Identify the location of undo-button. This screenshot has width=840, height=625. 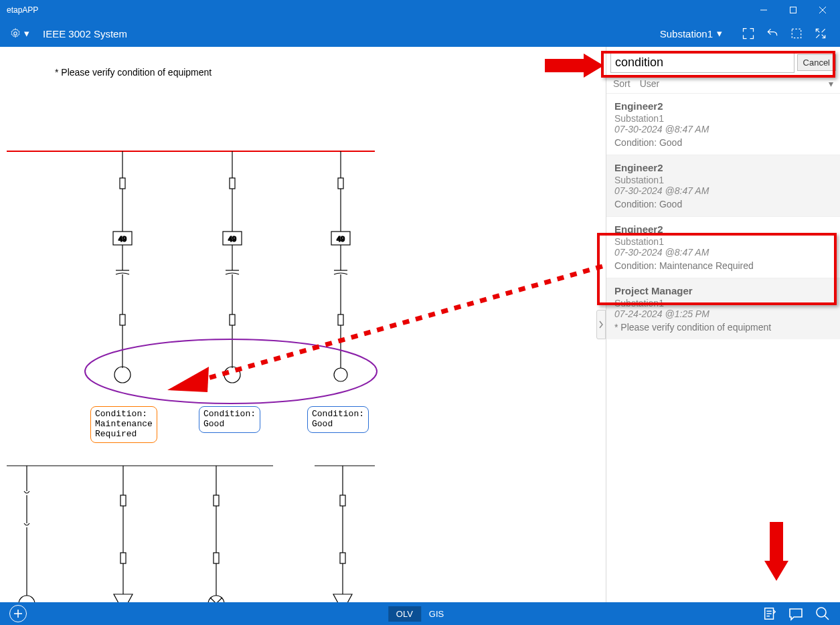
(772, 33).